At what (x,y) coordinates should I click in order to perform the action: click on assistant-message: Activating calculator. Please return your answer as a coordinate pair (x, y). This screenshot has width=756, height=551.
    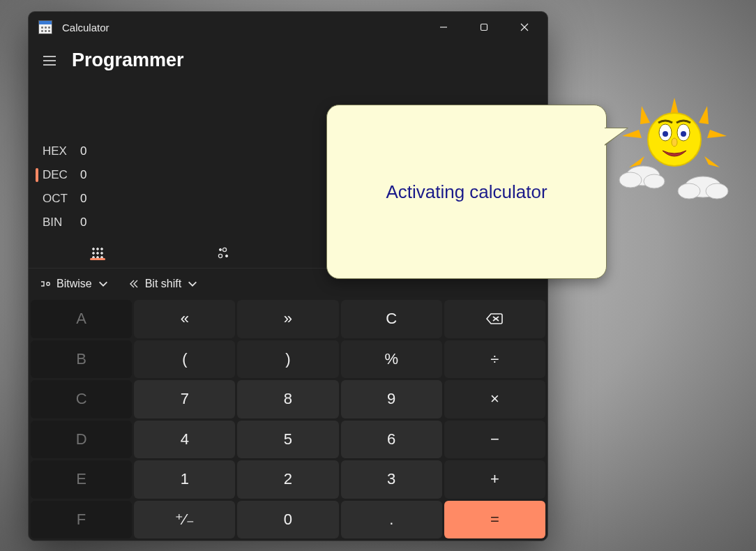
    Looking at the image, I should click on (466, 193).